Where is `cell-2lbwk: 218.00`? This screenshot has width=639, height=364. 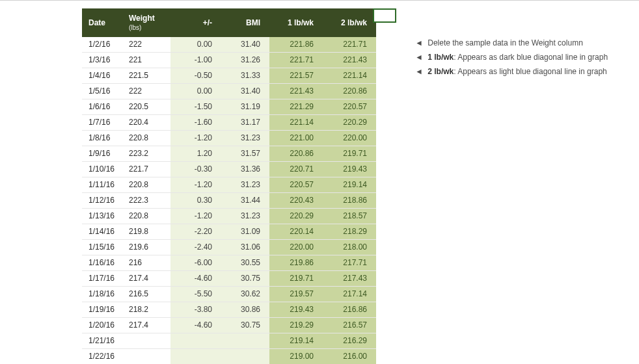
cell-2lbwk: 218.00 is located at coordinates (349, 248).